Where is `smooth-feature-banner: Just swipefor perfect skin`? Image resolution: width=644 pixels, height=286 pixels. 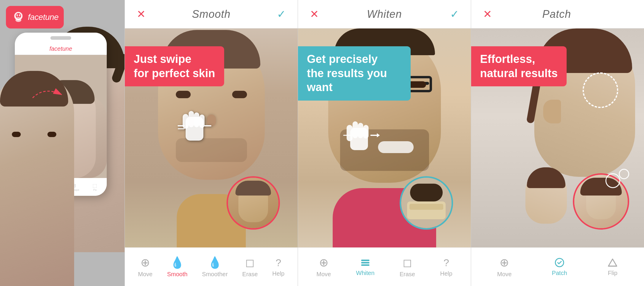 smooth-feature-banner: Just swipefor perfect skin is located at coordinates (174, 66).